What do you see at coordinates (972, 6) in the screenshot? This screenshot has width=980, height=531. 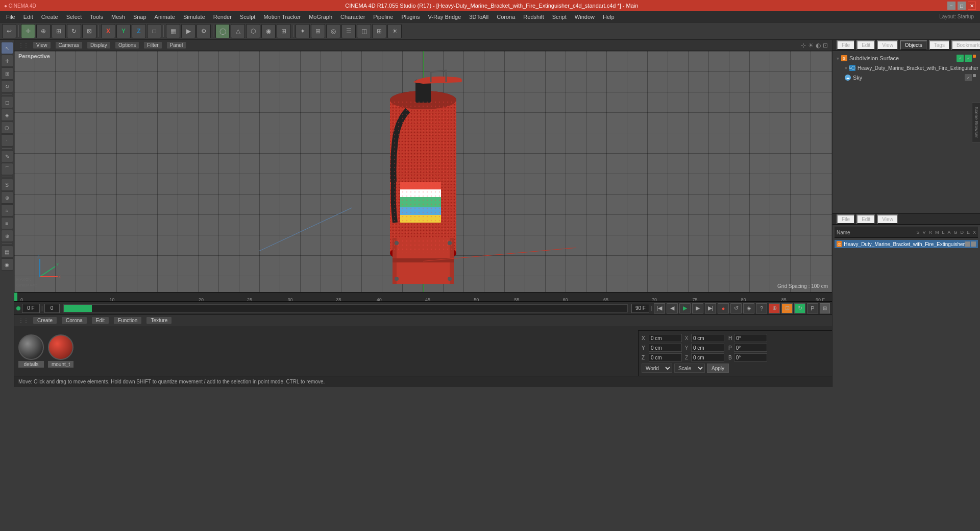 I see `close-button: ✕` at bounding box center [972, 6].